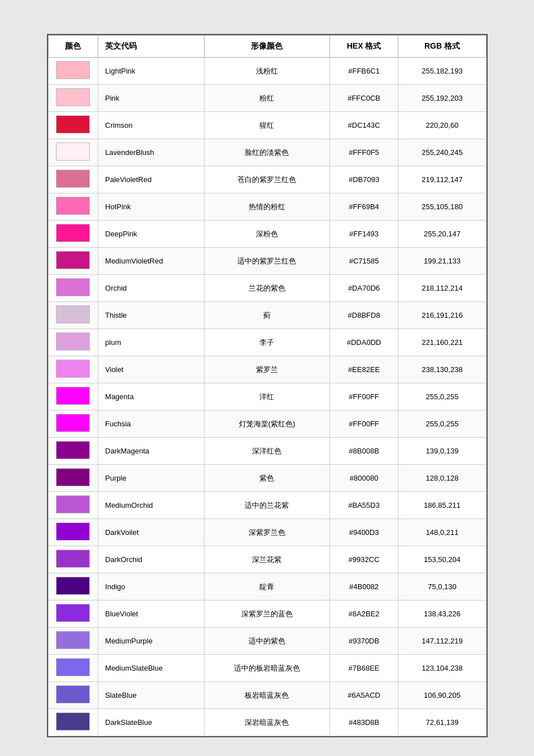 The width and height of the screenshot is (534, 756). Describe the element at coordinates (267, 397) in the screenshot. I see `color-description: 洋红` at that location.